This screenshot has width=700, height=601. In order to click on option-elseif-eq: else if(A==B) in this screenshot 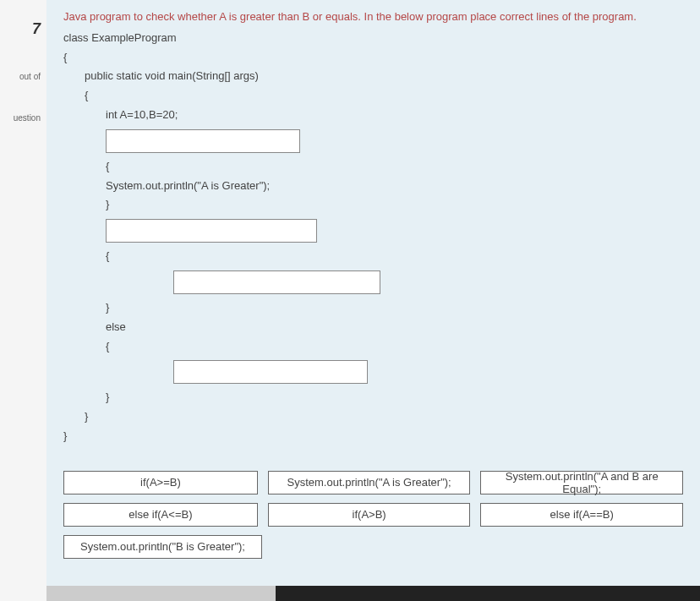, I will do `click(582, 515)`.